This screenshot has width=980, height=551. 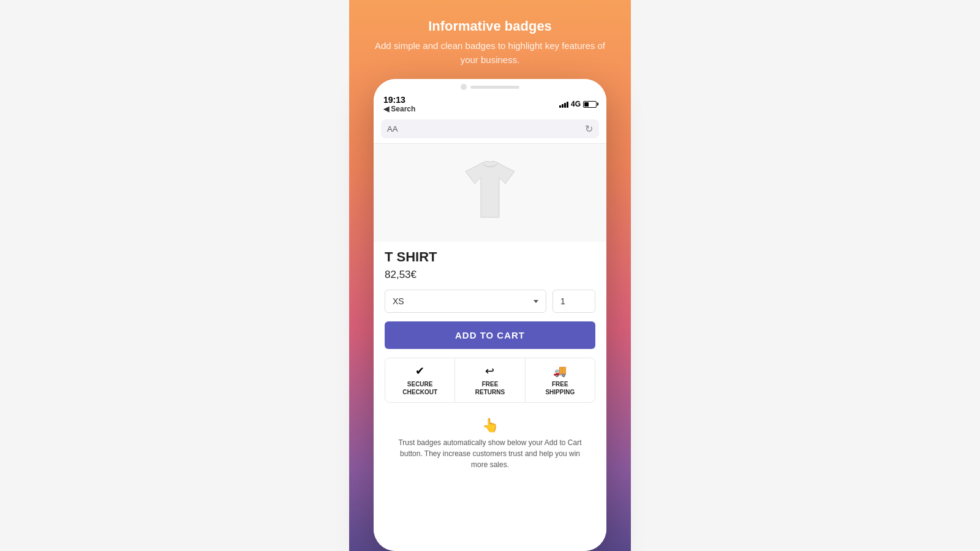 What do you see at coordinates (495, 87) in the screenshot?
I see `phone-notch-bar` at bounding box center [495, 87].